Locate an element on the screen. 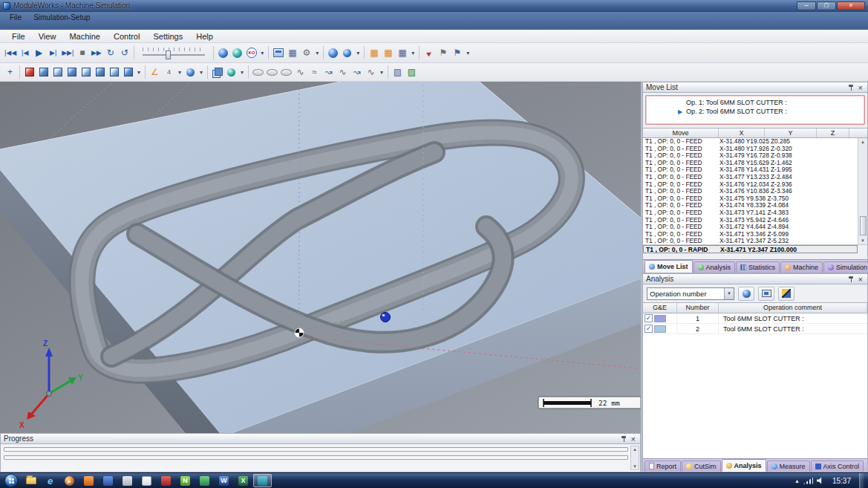 This screenshot has height=488, width=868. section-view-button is located at coordinates (190, 72).